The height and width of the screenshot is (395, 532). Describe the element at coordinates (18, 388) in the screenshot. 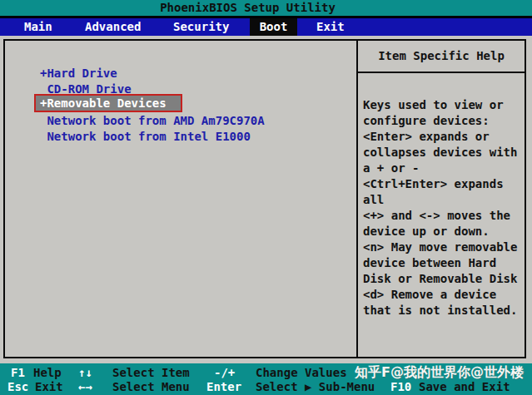

I see `key-esc: Esc` at that location.